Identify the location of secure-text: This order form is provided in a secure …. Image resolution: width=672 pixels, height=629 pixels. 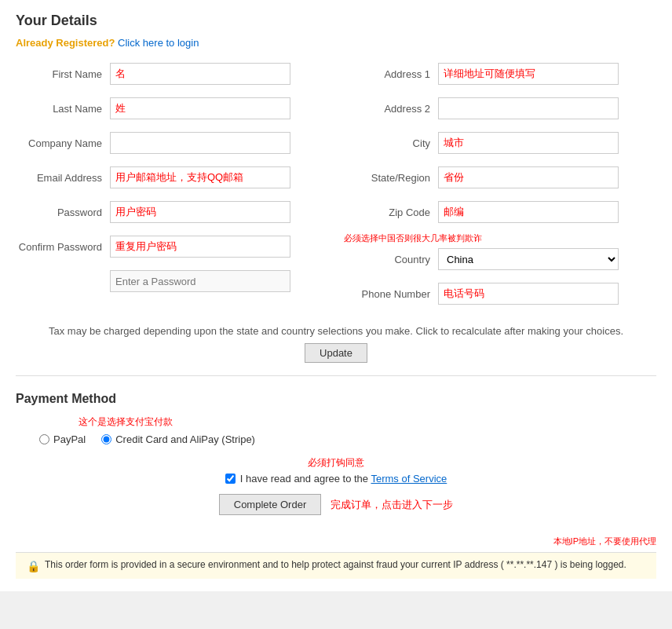
(336, 565).